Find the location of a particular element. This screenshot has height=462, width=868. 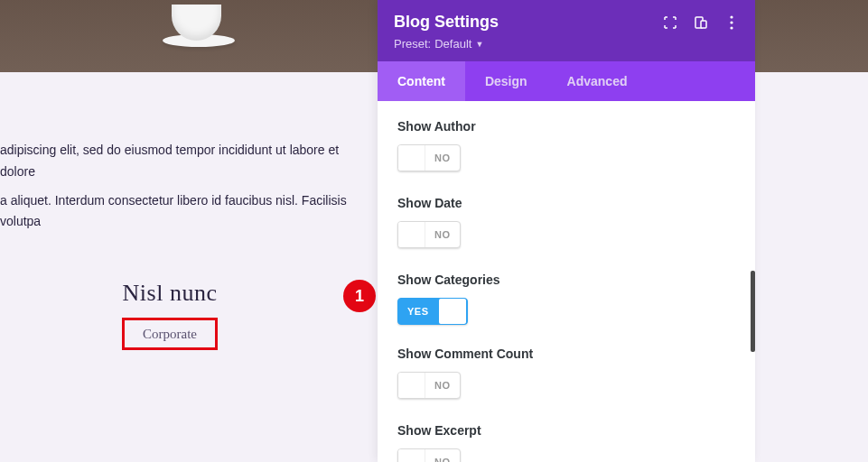

post-preview: Nisl nunc Corporate is located at coordinates (170, 315).